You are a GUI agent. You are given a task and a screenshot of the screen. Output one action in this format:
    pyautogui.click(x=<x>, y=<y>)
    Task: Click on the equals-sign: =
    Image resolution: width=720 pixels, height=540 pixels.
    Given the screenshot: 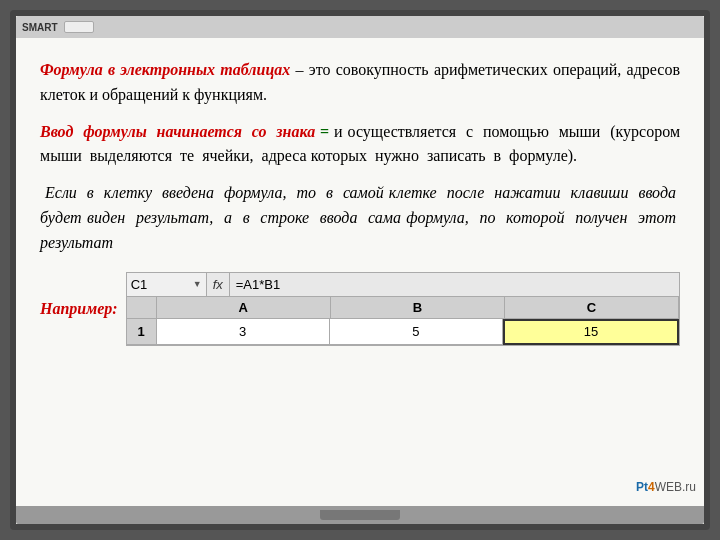 What is the action you would take?
    pyautogui.click(x=324, y=132)
    